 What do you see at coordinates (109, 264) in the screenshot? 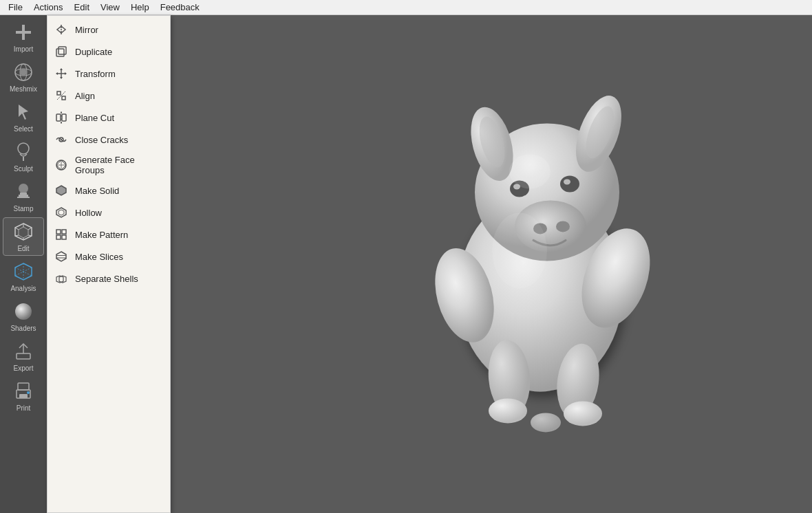
I see `dropdown-menu: Mirror Duplicate` at bounding box center [109, 264].